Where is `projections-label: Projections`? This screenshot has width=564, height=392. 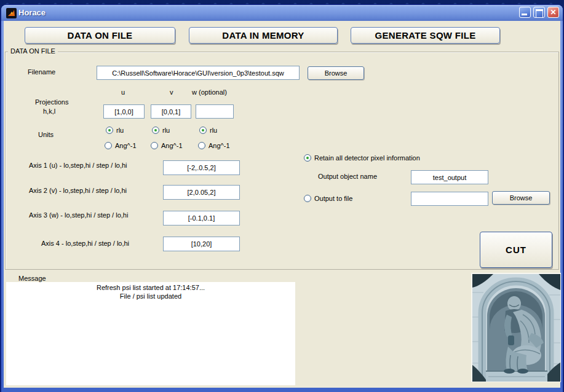 projections-label: Projections is located at coordinates (52, 102).